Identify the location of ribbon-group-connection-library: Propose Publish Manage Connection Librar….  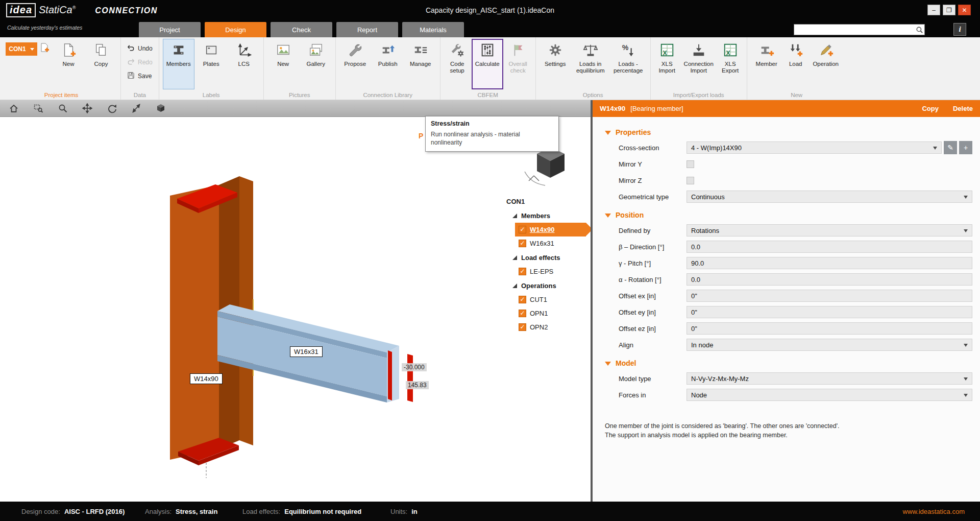
(388, 68).